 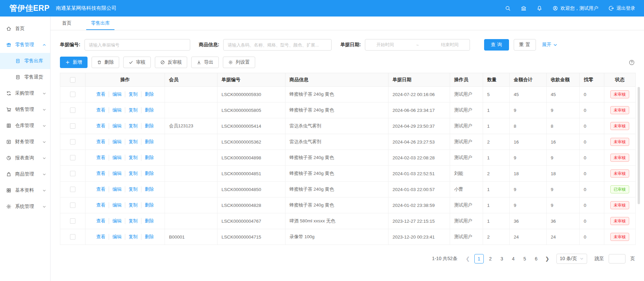 What do you see at coordinates (622, 8) in the screenshot?
I see `logout-button: 退出登录` at bounding box center [622, 8].